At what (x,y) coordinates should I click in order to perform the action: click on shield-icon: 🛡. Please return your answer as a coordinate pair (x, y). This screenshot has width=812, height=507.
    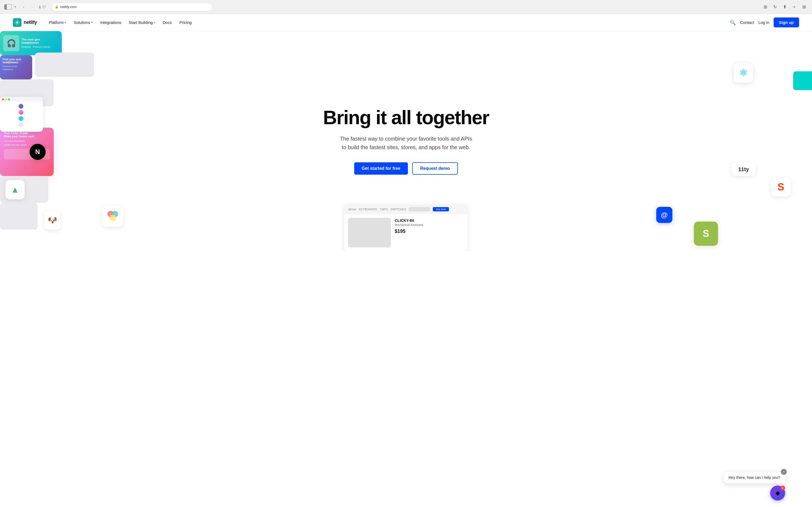
    Looking at the image, I should click on (44, 7).